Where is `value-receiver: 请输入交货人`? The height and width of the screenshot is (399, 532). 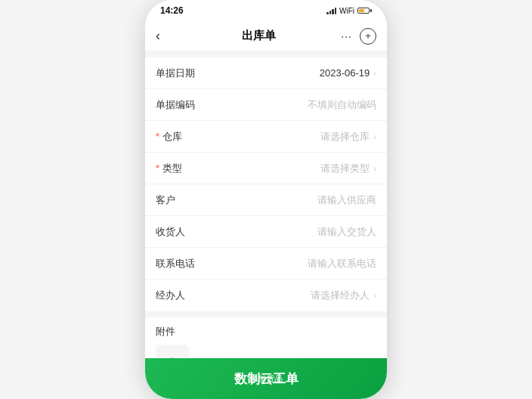
value-receiver: 请输入交货人 is located at coordinates (347, 232).